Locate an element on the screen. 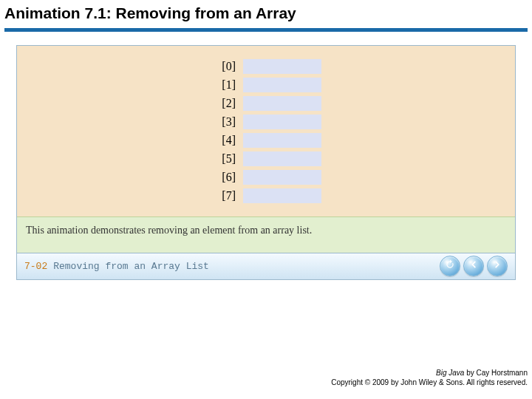  array-index-label: [1] is located at coordinates (223, 85).